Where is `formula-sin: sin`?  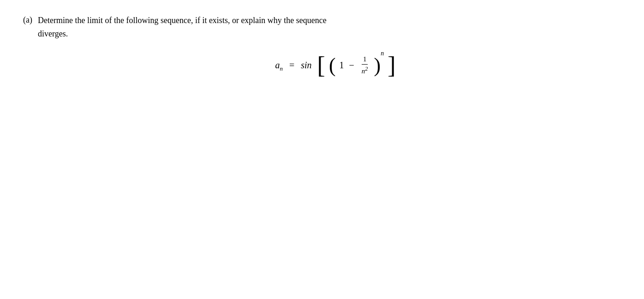
formula-sin: sin is located at coordinates (306, 66).